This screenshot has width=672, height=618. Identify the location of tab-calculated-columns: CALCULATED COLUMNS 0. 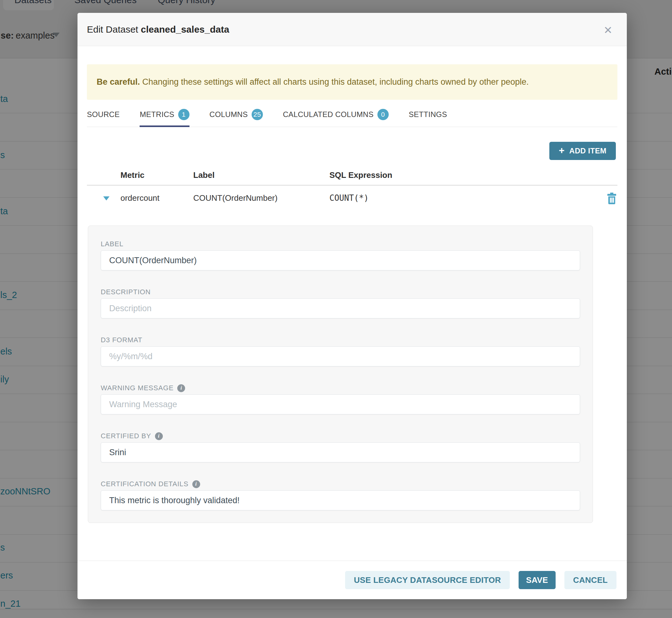
(336, 117).